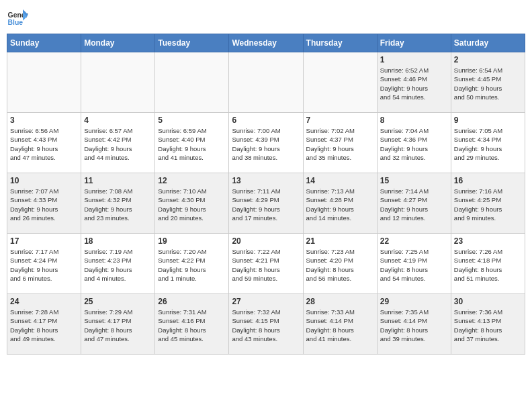 The image size is (532, 411). What do you see at coordinates (44, 324) in the screenshot?
I see `calendar-cell: 24Sunrise: 7:28 AM Sunset: 4:17 PM Dayli…` at bounding box center [44, 324].